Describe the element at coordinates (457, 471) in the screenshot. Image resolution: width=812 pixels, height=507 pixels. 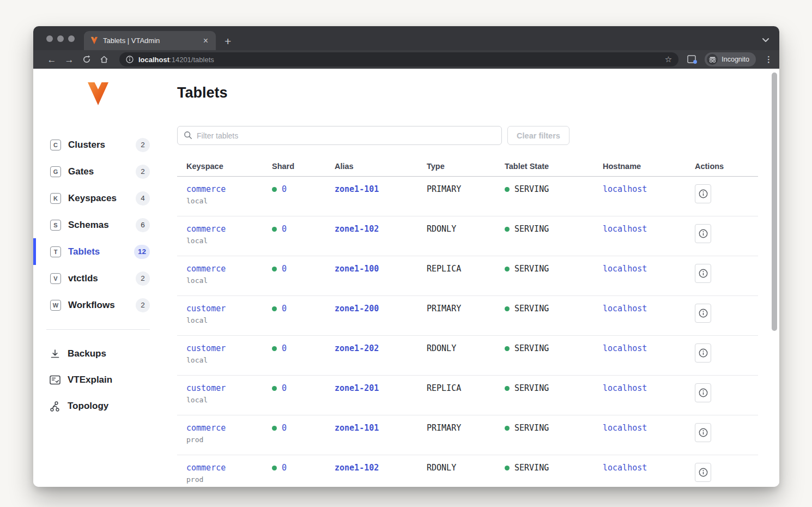
I see `type-cell: RDONLY` at that location.